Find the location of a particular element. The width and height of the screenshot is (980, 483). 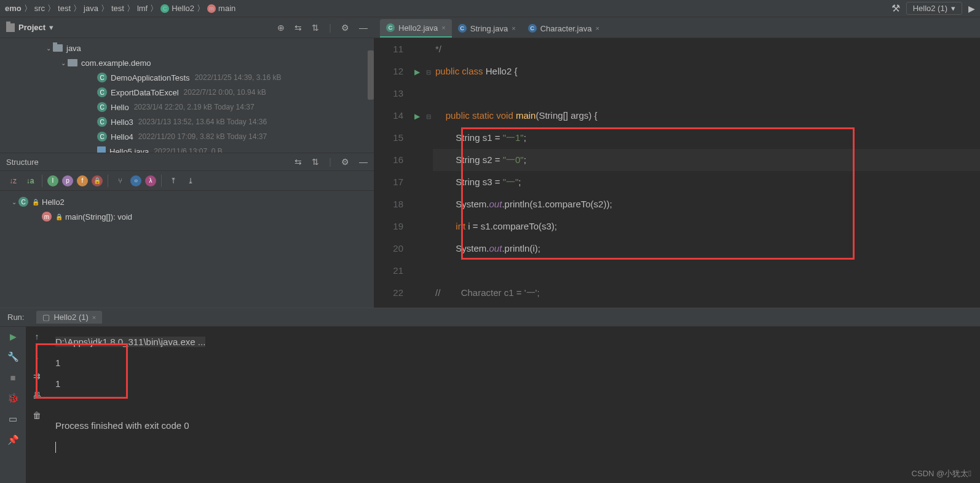

structure-title: Structure is located at coordinates (22, 162).